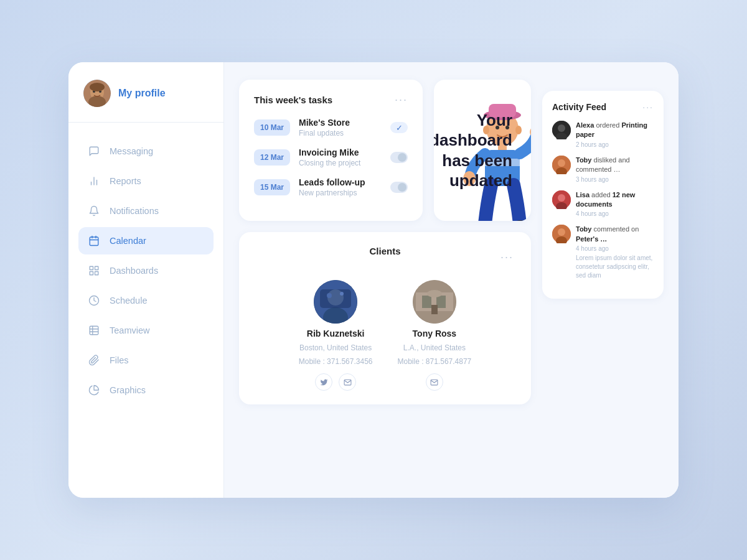 The image size is (747, 560). What do you see at coordinates (340, 193) in the screenshot?
I see `task-sub: New partnerships` at bounding box center [340, 193].